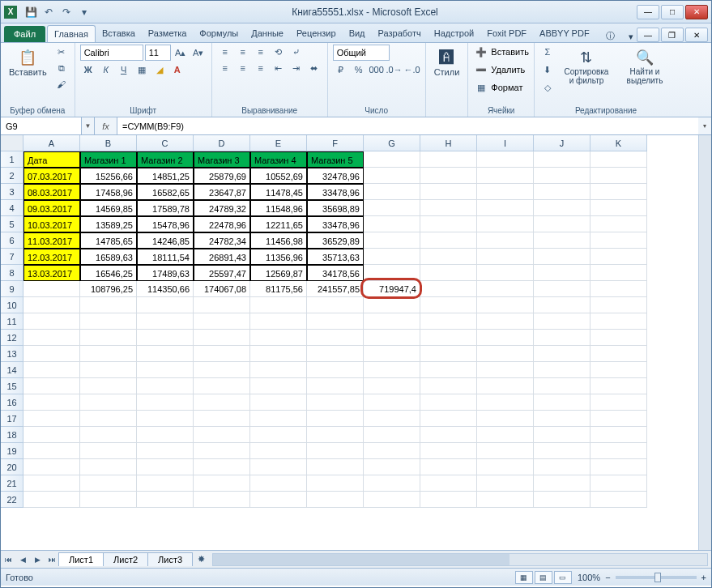  I want to click on cell-G1, so click(392, 160).